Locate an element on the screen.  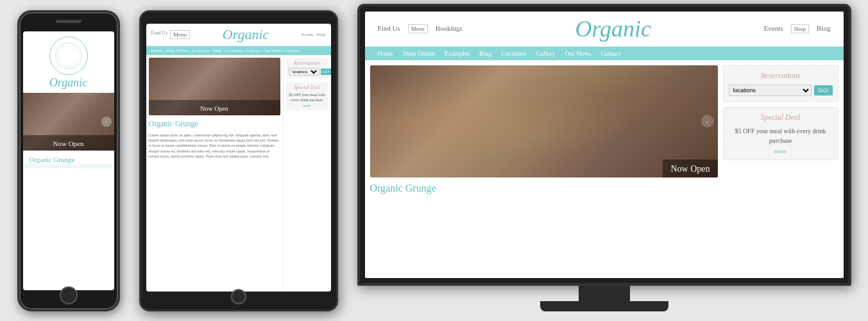
desktop-find-us-link: Find Us is located at coordinates (389, 29).